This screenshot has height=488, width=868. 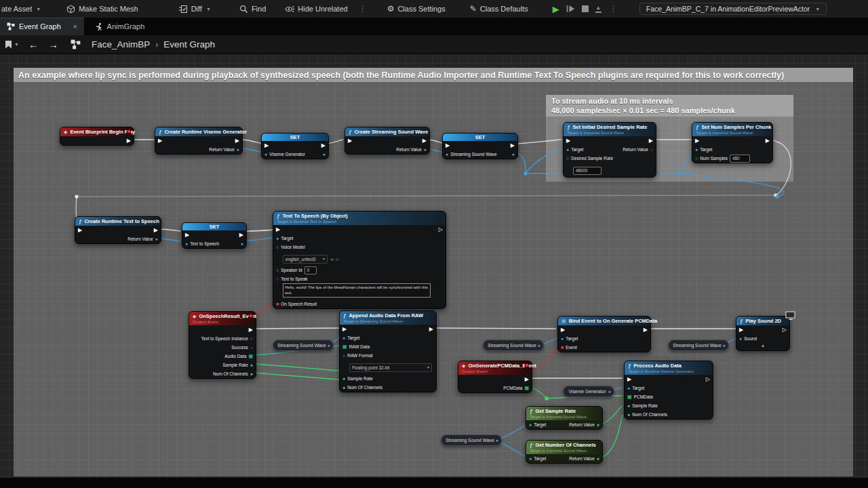 What do you see at coordinates (195, 9) in the screenshot?
I see `diff-button: Diff▼` at bounding box center [195, 9].